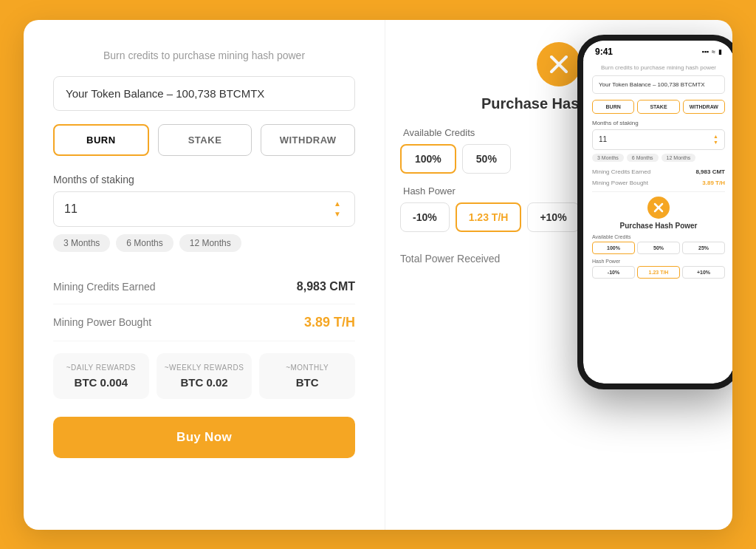 This screenshot has height=549, width=756. Describe the element at coordinates (658, 50) in the screenshot. I see `phone-status-bar: 9:41 ▪▪▪ ≈ ▮` at that location.